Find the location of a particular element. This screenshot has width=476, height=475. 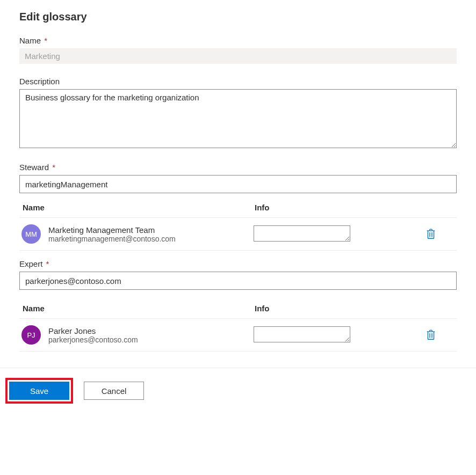

page-title: Edit glossary is located at coordinates (238, 17).